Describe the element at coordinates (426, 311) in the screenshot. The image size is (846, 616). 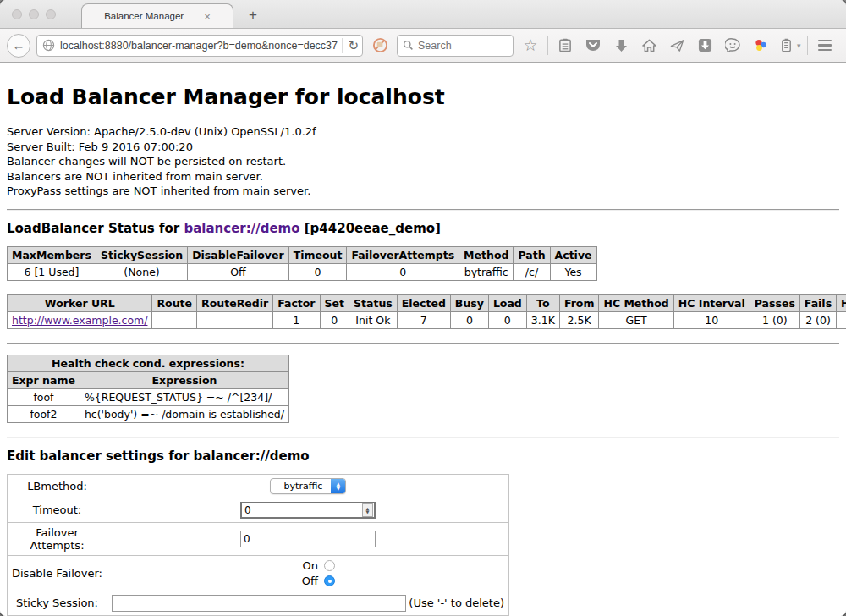
I see `worker-table: Worker URL Route RouteRedir Factor Set S…` at that location.